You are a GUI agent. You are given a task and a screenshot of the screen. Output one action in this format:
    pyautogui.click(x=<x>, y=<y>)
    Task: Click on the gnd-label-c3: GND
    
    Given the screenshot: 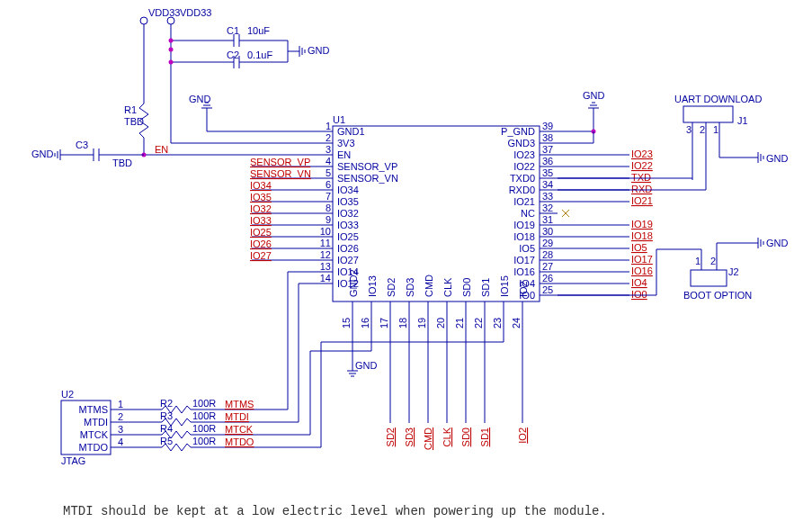 What is the action you would take?
    pyautogui.click(x=43, y=154)
    